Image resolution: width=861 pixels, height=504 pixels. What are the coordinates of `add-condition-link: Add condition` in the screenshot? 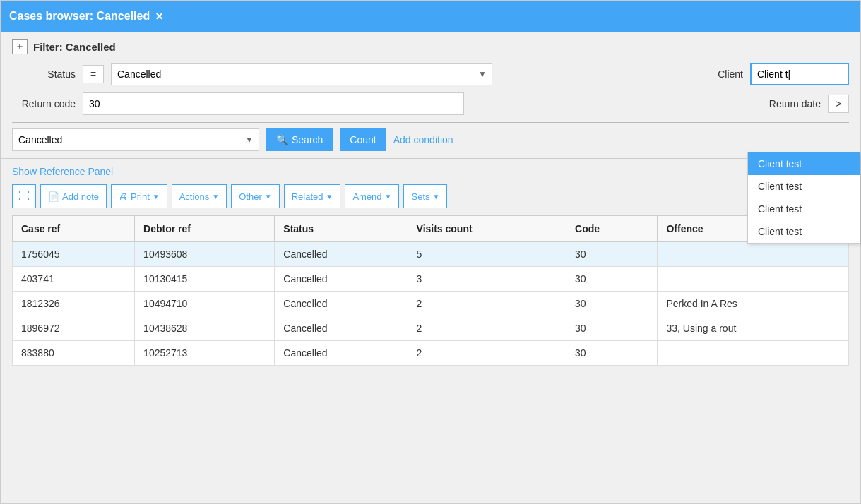 It's located at (424, 140).